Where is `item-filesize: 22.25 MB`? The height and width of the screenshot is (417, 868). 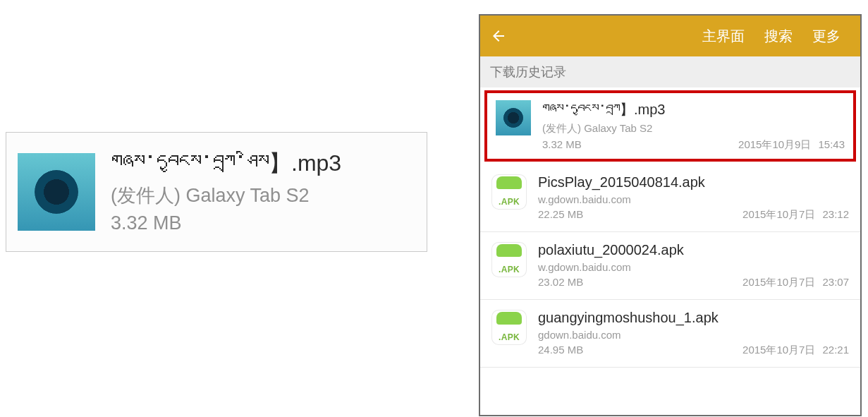 item-filesize: 22.25 MB is located at coordinates (561, 214).